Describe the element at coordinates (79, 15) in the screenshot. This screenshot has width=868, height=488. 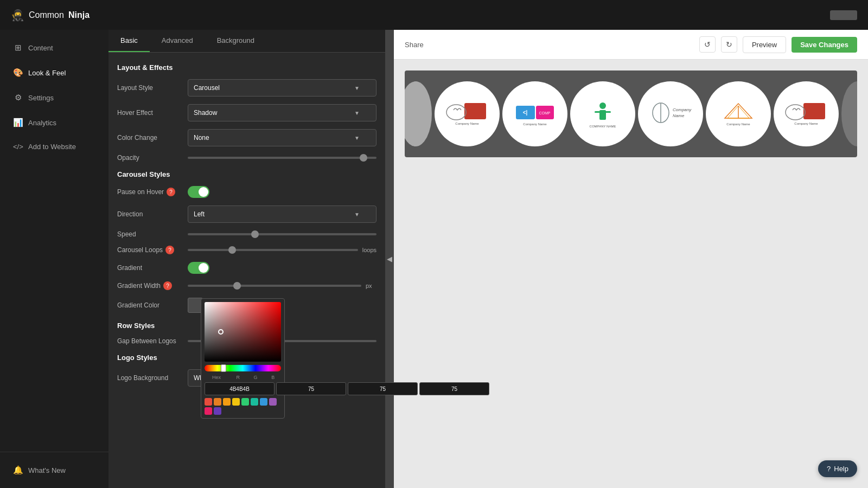
I see `logo-text-ninja: Ninja` at that location.